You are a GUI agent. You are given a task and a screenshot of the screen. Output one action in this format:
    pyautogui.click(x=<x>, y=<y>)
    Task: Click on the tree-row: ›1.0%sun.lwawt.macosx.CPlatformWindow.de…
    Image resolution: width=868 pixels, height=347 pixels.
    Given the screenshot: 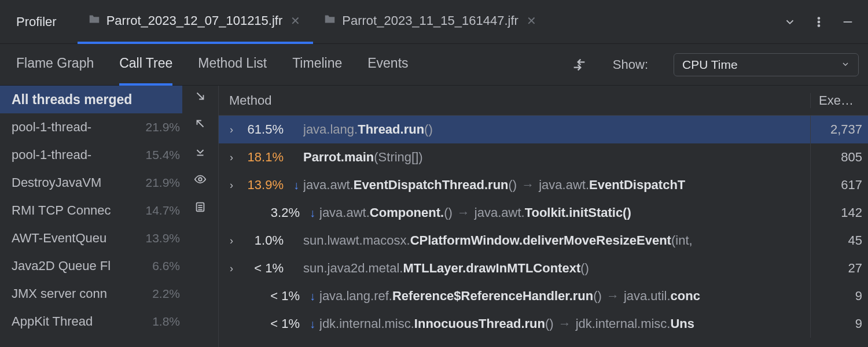 What is the action you would take?
    pyautogui.click(x=543, y=241)
    